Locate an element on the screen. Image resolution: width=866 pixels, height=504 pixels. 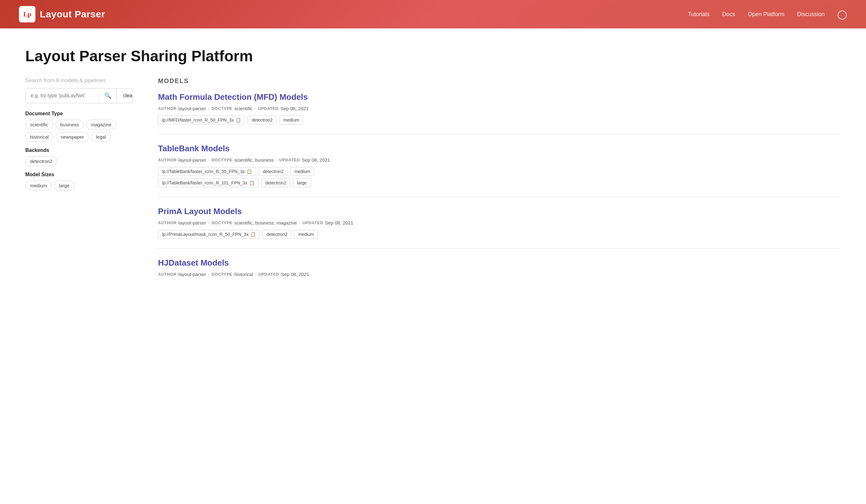
doctype-label-prima: DOCTYPE is located at coordinates (222, 223).